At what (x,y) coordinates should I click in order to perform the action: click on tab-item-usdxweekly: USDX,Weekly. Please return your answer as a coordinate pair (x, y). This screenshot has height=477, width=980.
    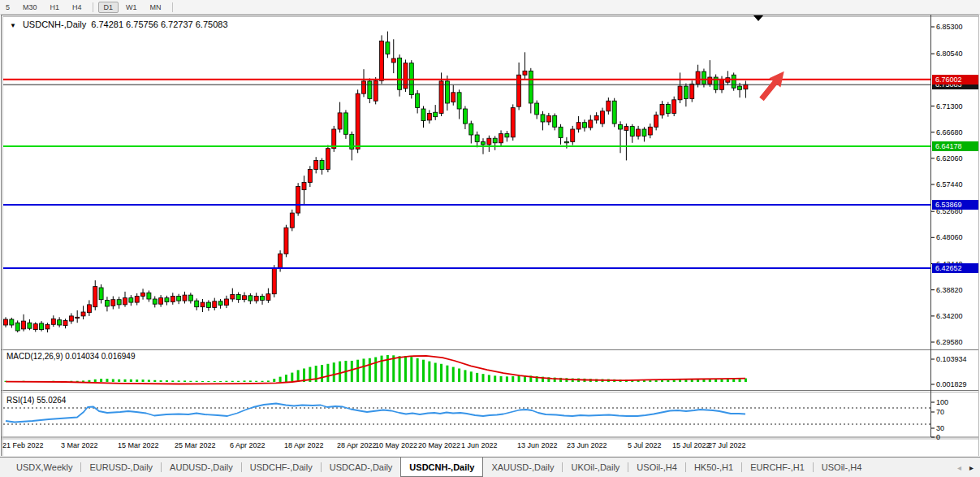
    Looking at the image, I should click on (44, 467).